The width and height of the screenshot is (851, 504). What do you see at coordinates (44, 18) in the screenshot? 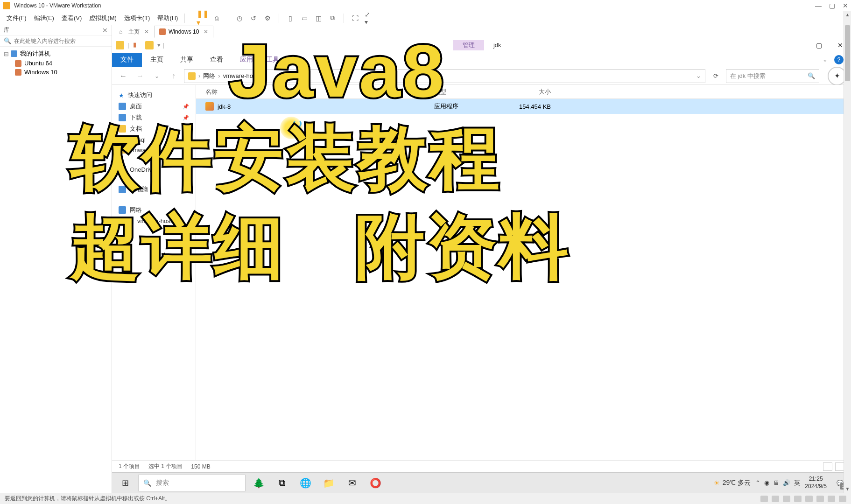
I see `menu-edit: 编辑(E)` at bounding box center [44, 18].